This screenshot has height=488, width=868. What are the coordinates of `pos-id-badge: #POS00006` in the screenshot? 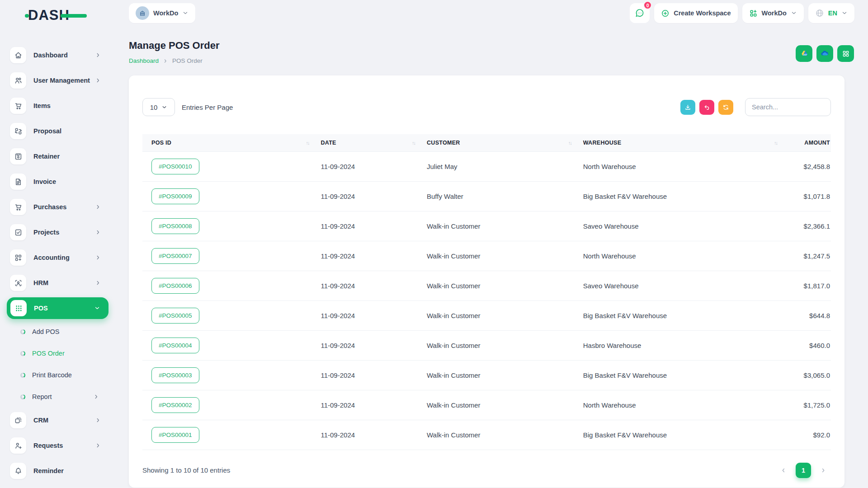 It's located at (175, 286).